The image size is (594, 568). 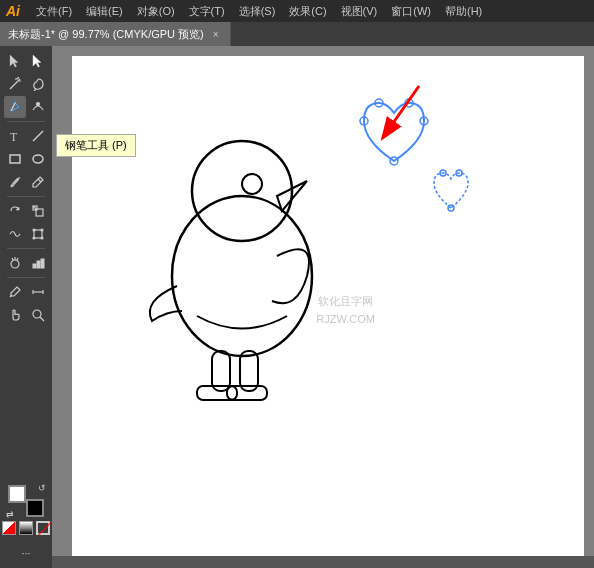 I want to click on curvature-tool, so click(x=38, y=107).